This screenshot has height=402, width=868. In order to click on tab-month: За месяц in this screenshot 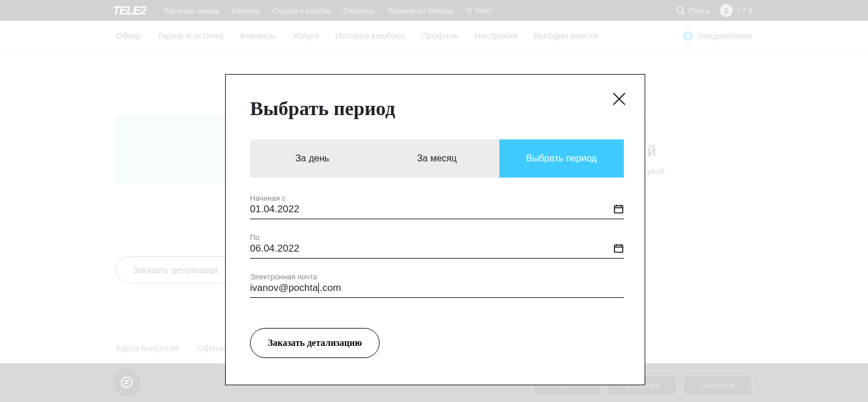, I will do `click(436, 158)`.